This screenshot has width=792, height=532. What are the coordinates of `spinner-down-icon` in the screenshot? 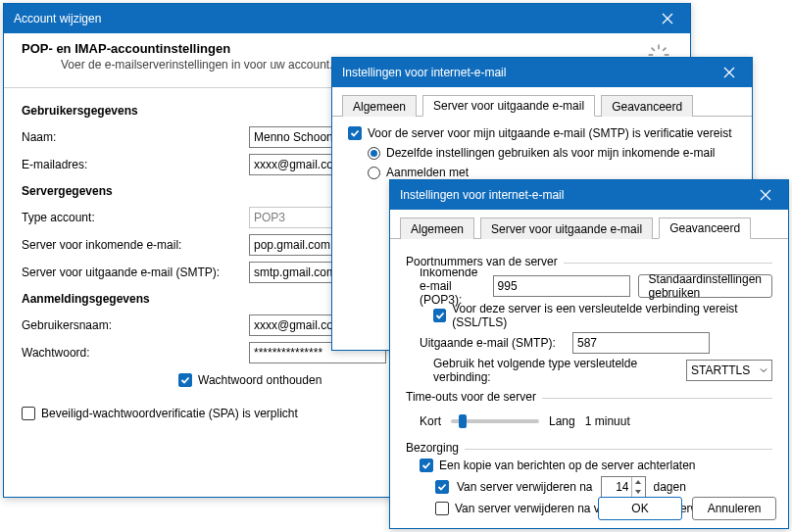 It's located at (639, 492).